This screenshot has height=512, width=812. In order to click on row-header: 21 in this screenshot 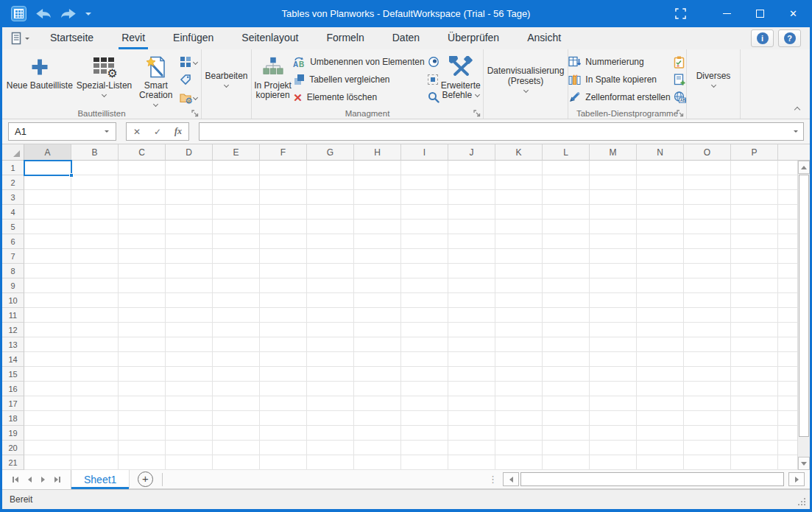, I will do `click(13, 463)`.